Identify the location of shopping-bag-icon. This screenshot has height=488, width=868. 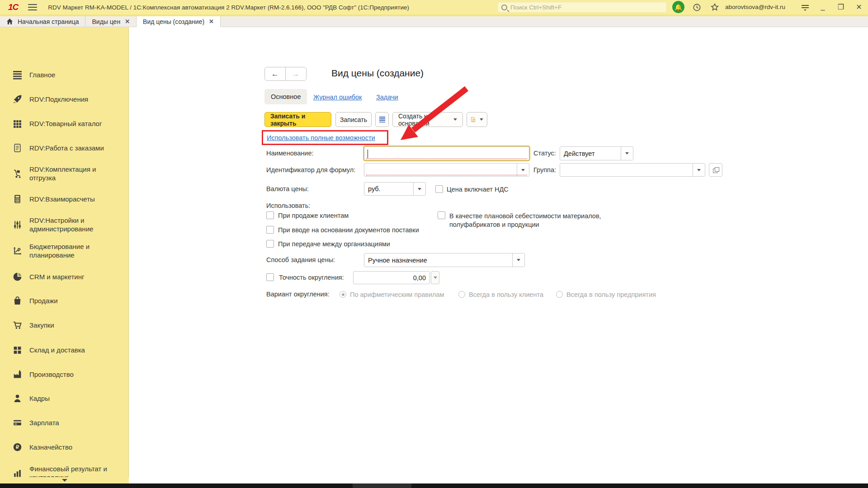
(17, 301).